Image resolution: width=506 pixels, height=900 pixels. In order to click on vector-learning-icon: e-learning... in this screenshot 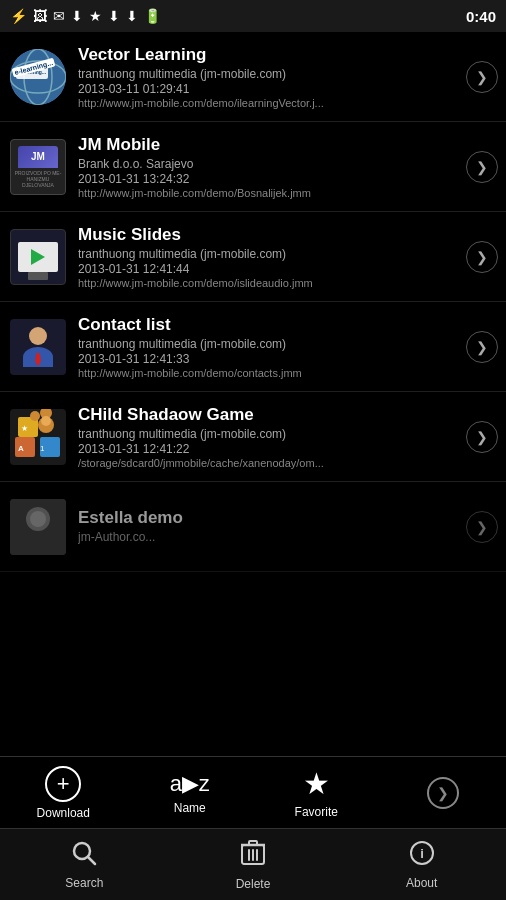, I will do `click(38, 77)`.